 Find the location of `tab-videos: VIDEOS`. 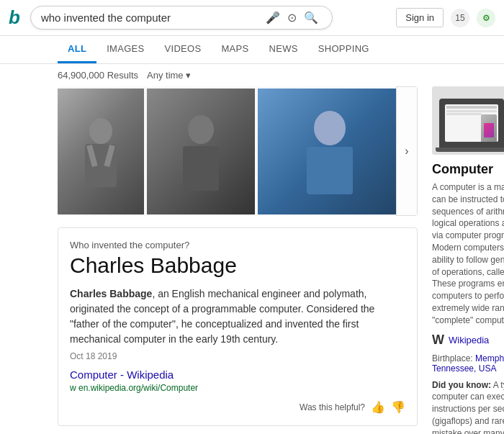

tab-videos: VIDEOS is located at coordinates (183, 50).